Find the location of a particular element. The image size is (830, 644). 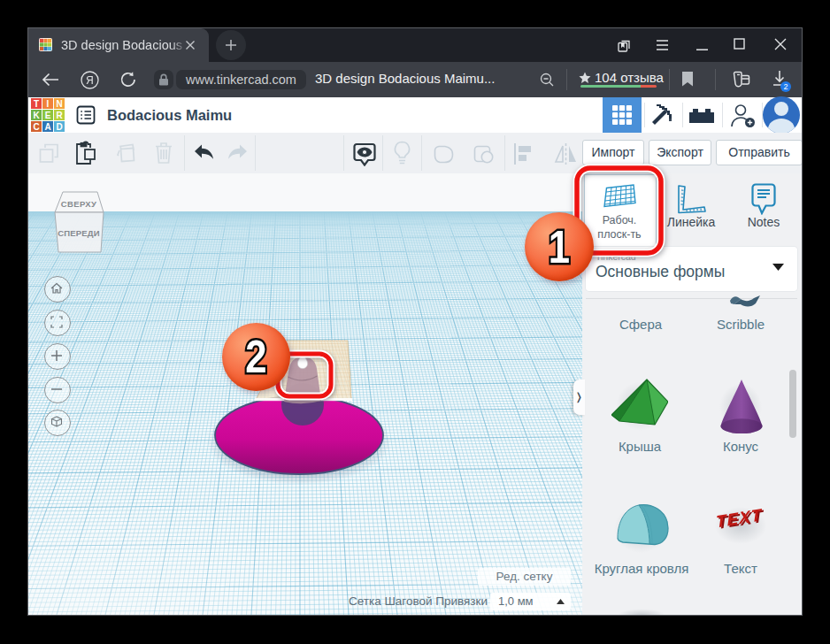

svg-text: K is located at coordinates (36, 115).